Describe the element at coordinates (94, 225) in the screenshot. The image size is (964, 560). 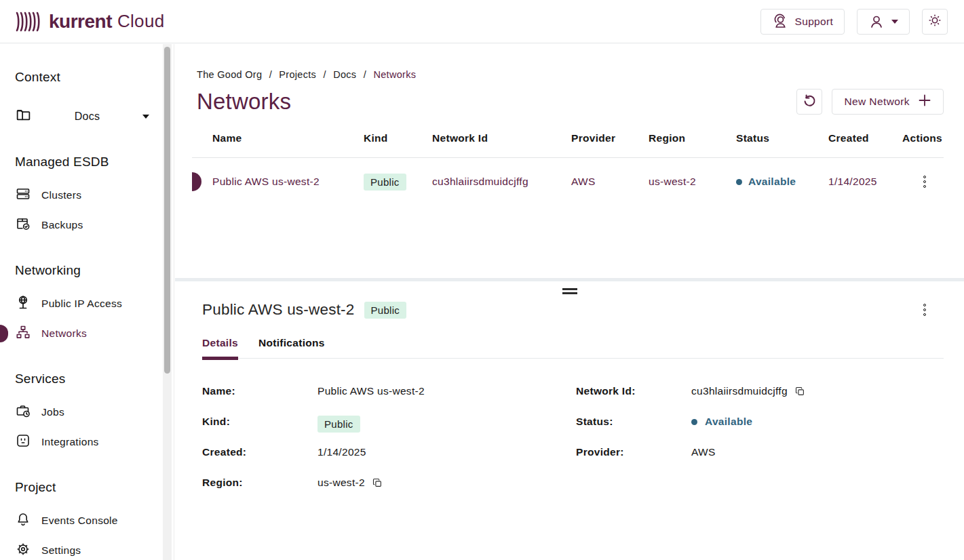
I see `sidebar-item-backups: Backups` at that location.